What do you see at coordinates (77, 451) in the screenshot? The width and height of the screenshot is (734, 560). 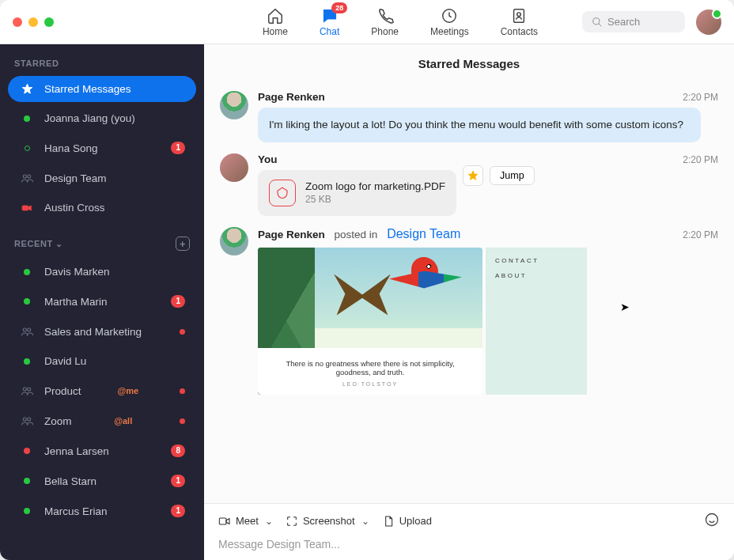 I see `sidebar-item-label: Jenna Larsen` at bounding box center [77, 451].